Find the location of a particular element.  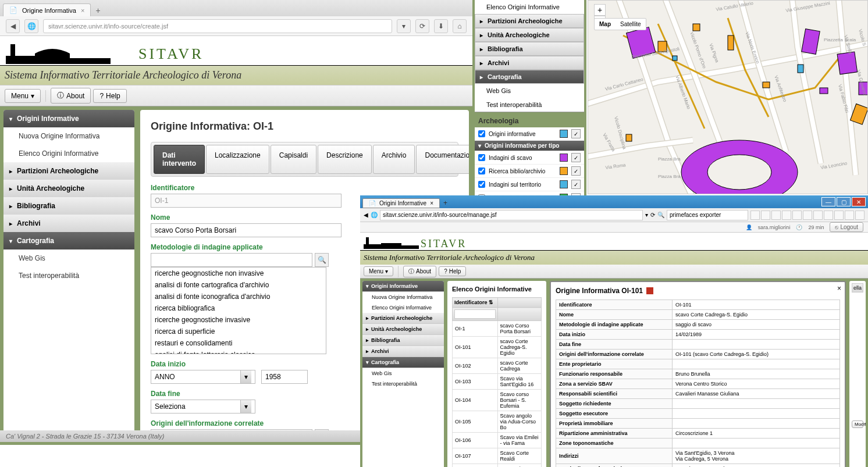

col-header: Identificatore ⇅ is located at coordinates (475, 302).